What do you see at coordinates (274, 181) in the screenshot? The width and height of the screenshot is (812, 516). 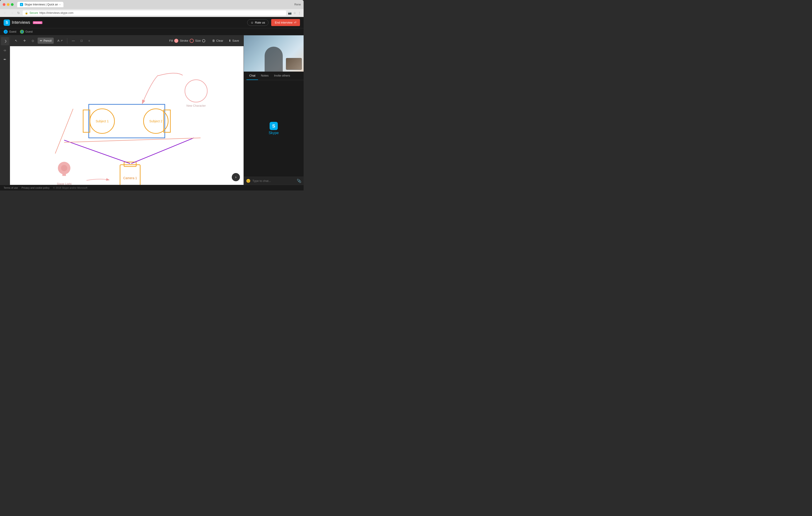 I see `chat-input-area: 😊 📎` at bounding box center [274, 181].